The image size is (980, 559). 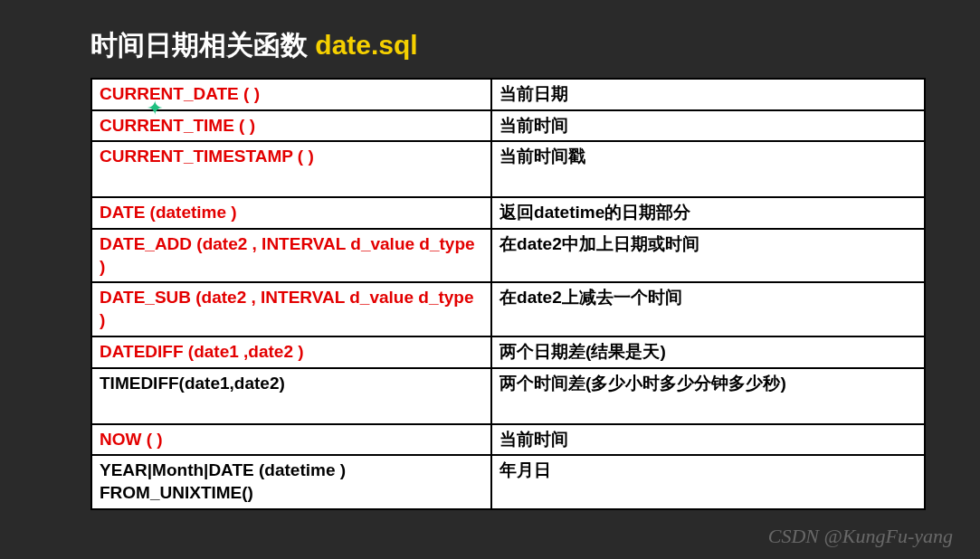 What do you see at coordinates (509, 353) in the screenshot?
I see `table-row: DATEDIFF (date1 ,date2 )两个日期差(结果是天)` at bounding box center [509, 353].